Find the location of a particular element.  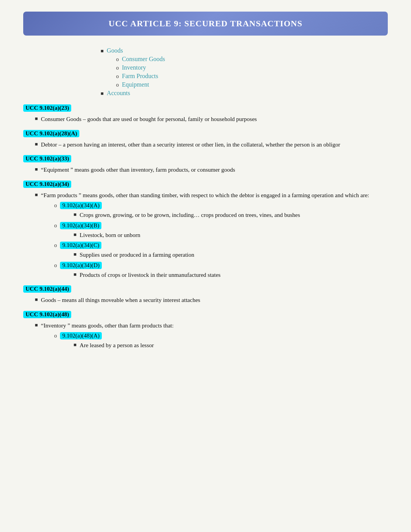

ucc-sub-ref-34d: 9.102(a)(34)(D) is located at coordinates (81, 265).